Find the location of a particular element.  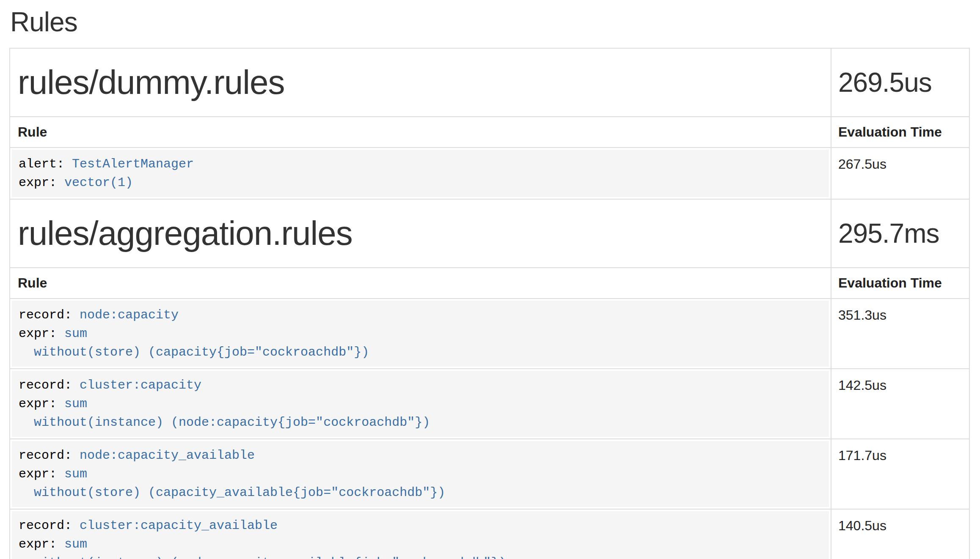

rule-expr-link: sum without(instance) (node:capacity{job… is located at coordinates (224, 413).